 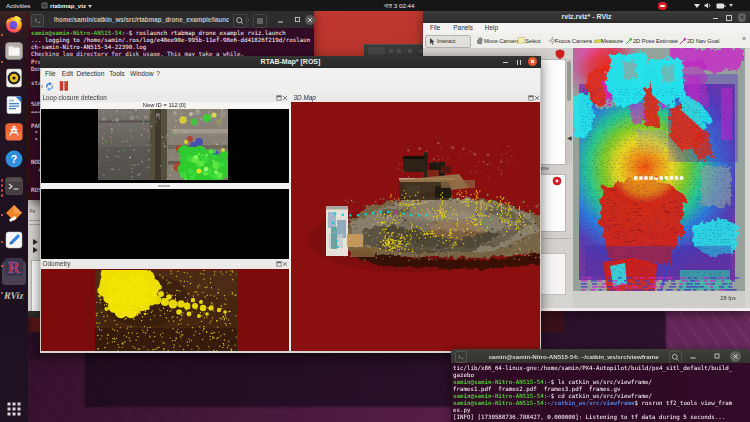 I want to click on maximize-icon, so click(x=729, y=18).